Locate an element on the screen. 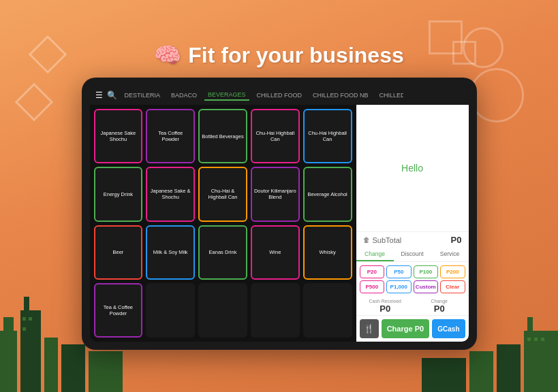 The width and height of the screenshot is (558, 392). tab-discount: Discount is located at coordinates (413, 255).